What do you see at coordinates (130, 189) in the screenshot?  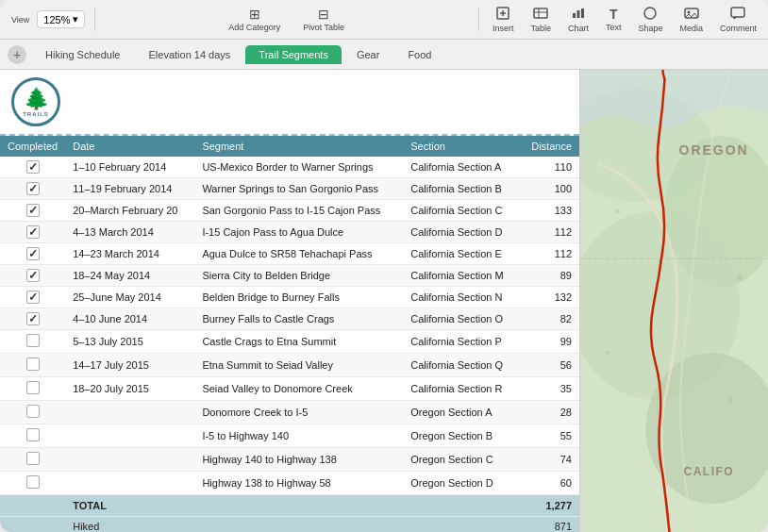 I see `date-cell: 11–19 February 2014` at bounding box center [130, 189].